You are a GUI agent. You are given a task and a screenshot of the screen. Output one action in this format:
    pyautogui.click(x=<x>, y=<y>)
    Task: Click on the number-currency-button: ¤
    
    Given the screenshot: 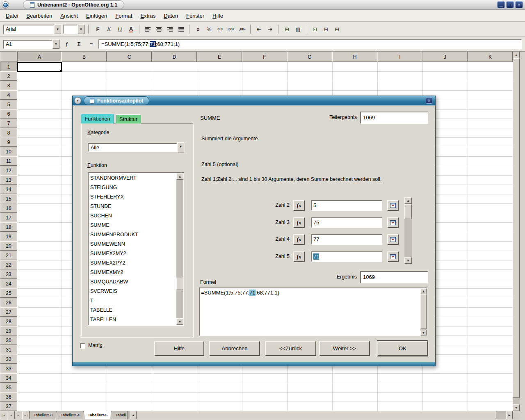 What is the action you would take?
    pyautogui.click(x=198, y=30)
    